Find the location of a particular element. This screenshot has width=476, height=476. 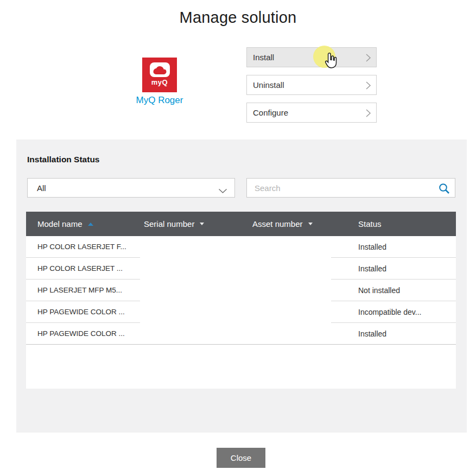

column-header-serial-number: Serial number is located at coordinates (194, 224).